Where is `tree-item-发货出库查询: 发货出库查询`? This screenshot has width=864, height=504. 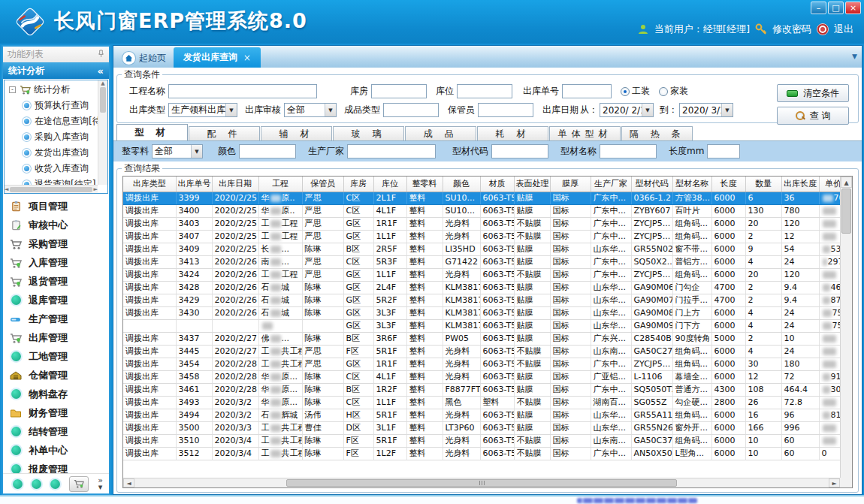
tree-item-发货出库查询: 发货出库查询 is located at coordinates (51, 153).